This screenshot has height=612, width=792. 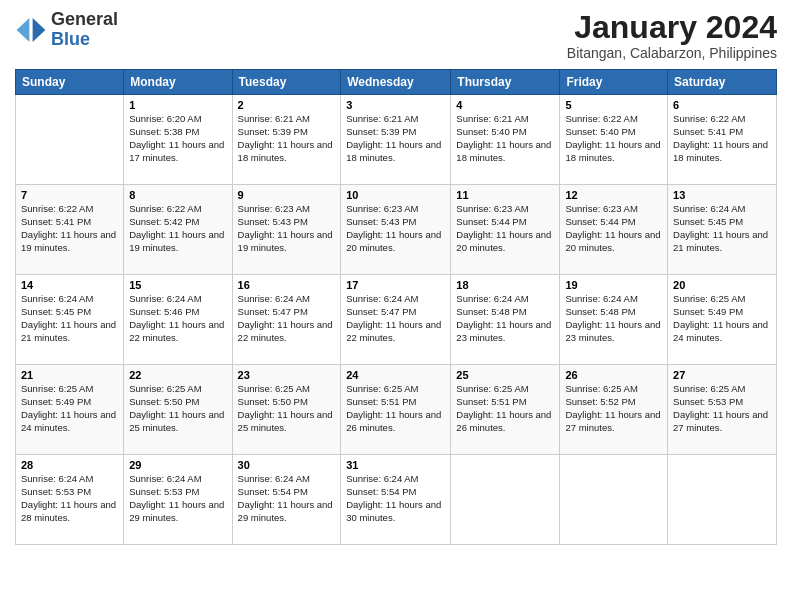 What do you see at coordinates (672, 36) in the screenshot?
I see `title-block: January 2024 Bitangan, Calabarzon, Phili…` at bounding box center [672, 36].